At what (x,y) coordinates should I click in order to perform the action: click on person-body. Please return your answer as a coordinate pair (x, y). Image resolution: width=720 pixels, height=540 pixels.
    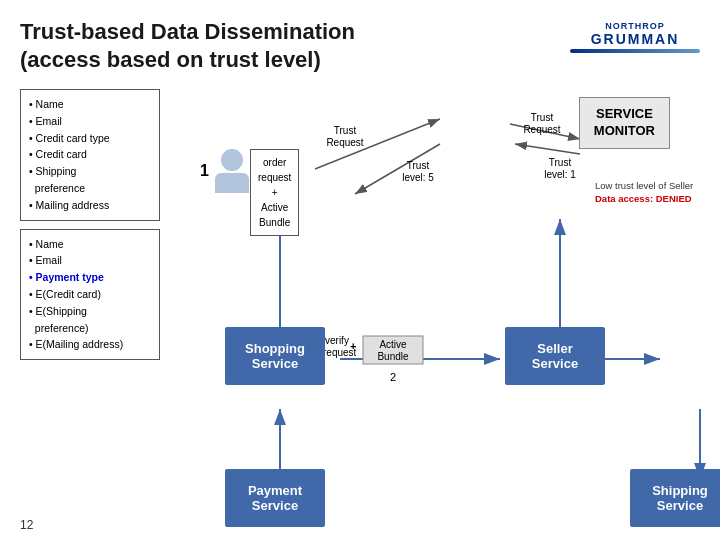
    Looking at the image, I should click on (232, 183).